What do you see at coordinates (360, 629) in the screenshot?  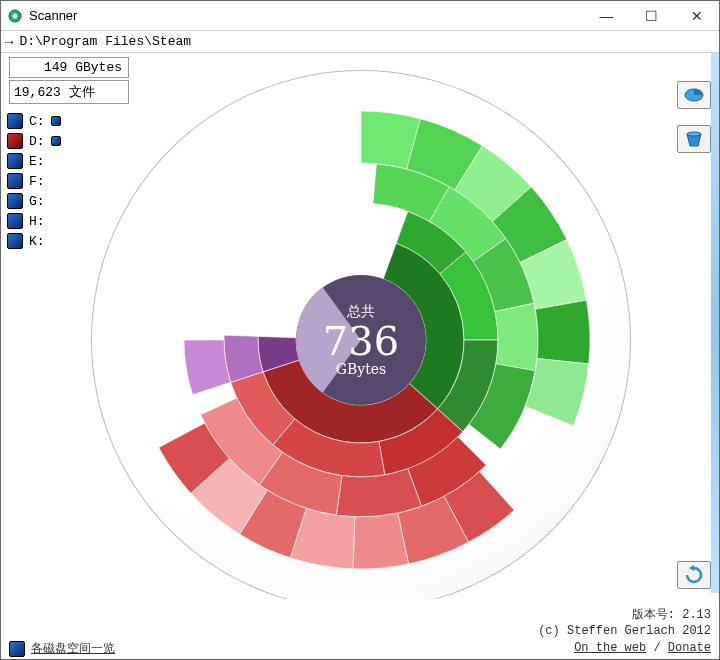 I see `footer: 各磁盘空间一览 版本号: 2.13 (c) Steffen Gerlach 20…` at bounding box center [360, 629].